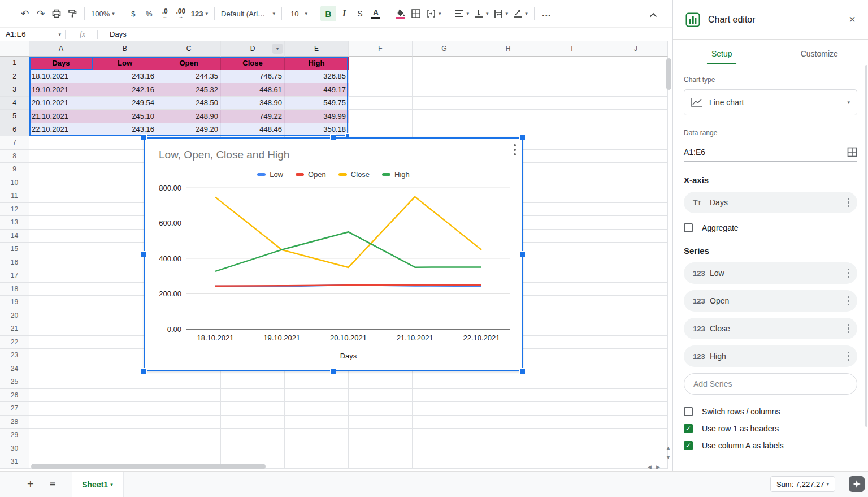  What do you see at coordinates (125, 435) in the screenshot?
I see `cell-B29` at bounding box center [125, 435].